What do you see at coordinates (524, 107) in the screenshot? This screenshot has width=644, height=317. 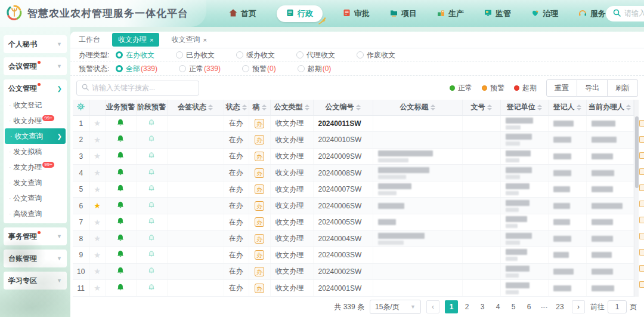 I see `col-header-登记单位: 登记单位` at bounding box center [524, 107].